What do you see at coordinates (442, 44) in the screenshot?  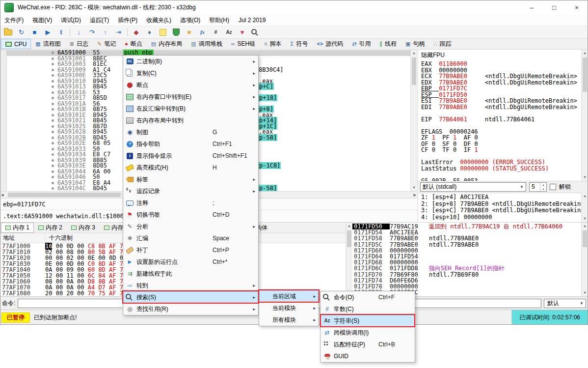 I see `tab-trace: ∴跟踪` at bounding box center [442, 44].